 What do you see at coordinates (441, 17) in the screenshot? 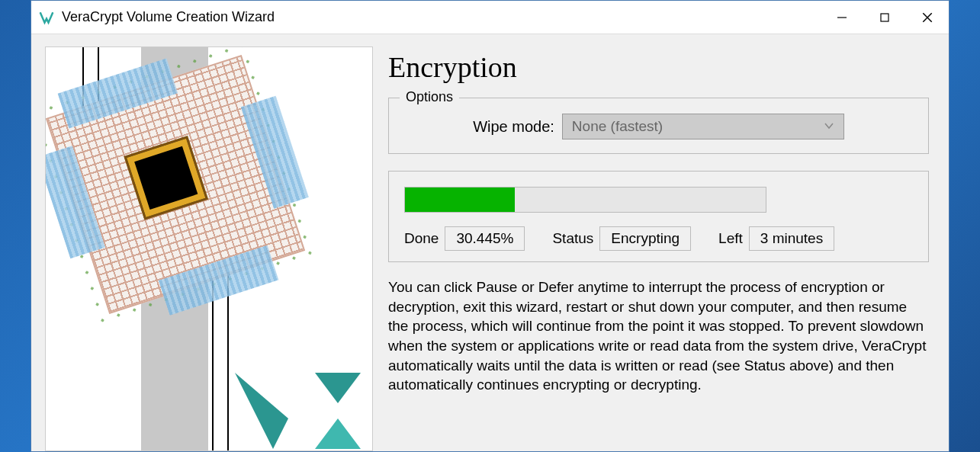
I see `window-title: VeraCrypt Volume Creation Wizard` at bounding box center [441, 17].